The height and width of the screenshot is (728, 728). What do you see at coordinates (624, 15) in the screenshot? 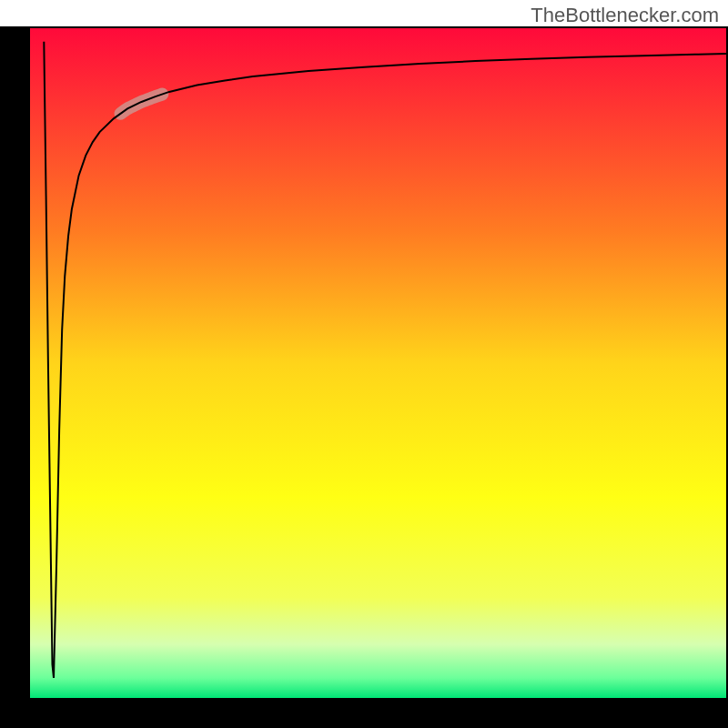
I see `watermark: TheBottlenecker.com` at bounding box center [624, 15].